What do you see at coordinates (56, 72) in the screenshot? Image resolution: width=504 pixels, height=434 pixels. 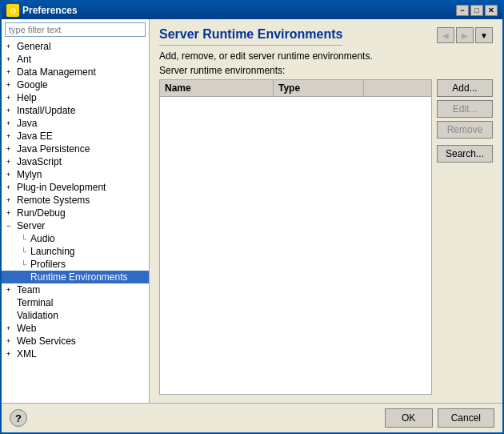 I see `sidebar-item-label: Data Management` at bounding box center [56, 72].